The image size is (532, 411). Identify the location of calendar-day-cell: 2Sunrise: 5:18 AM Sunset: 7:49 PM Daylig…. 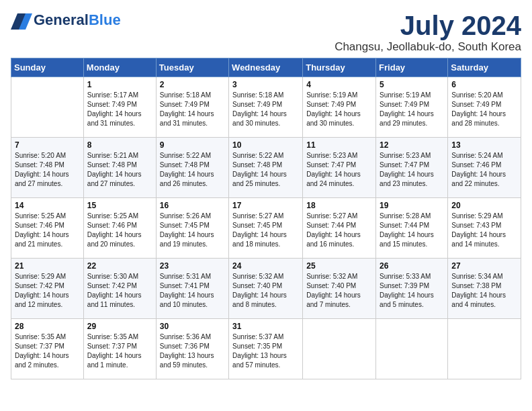
(192, 107).